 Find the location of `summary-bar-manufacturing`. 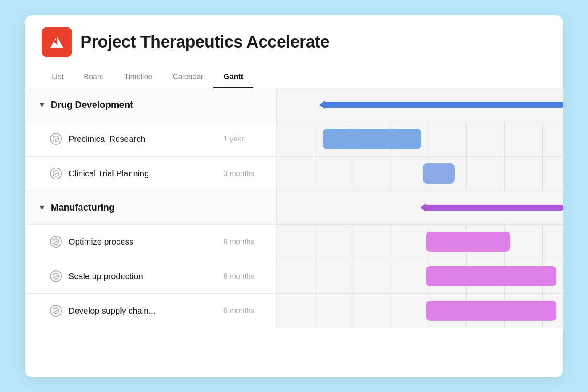

summary-bar-manufacturing is located at coordinates (492, 208).